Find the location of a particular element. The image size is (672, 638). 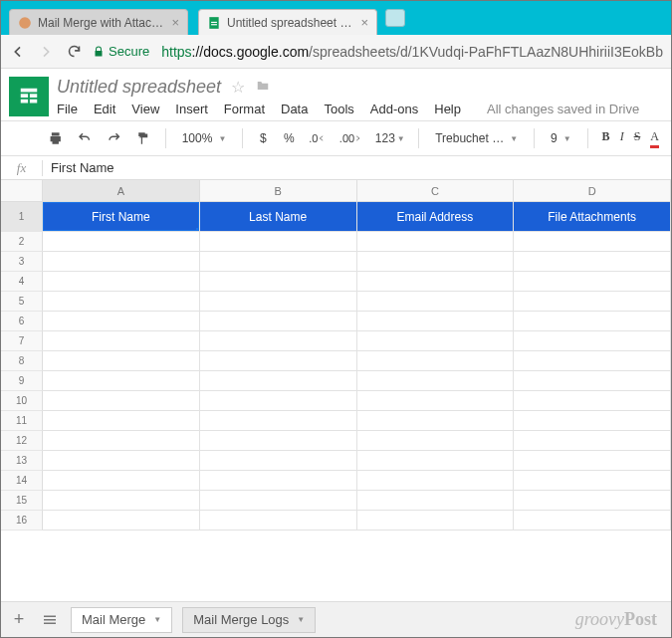

zoom-dropdown: 100%▼ is located at coordinates (205, 138).